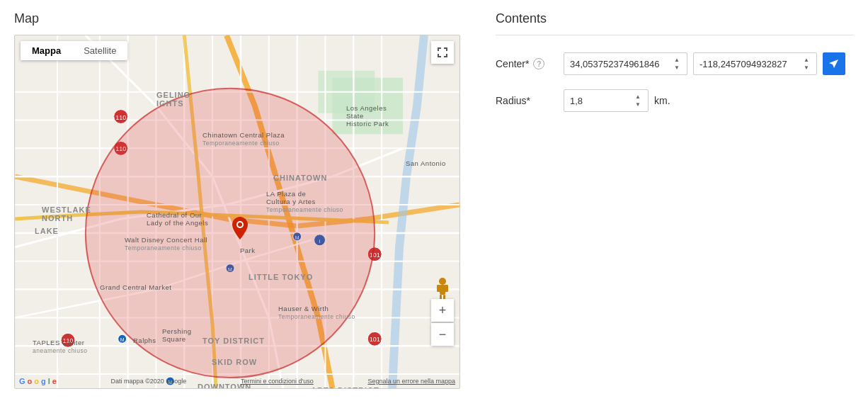 This screenshot has height=418, width=868. I want to click on google-logo: Google, so click(38, 381).